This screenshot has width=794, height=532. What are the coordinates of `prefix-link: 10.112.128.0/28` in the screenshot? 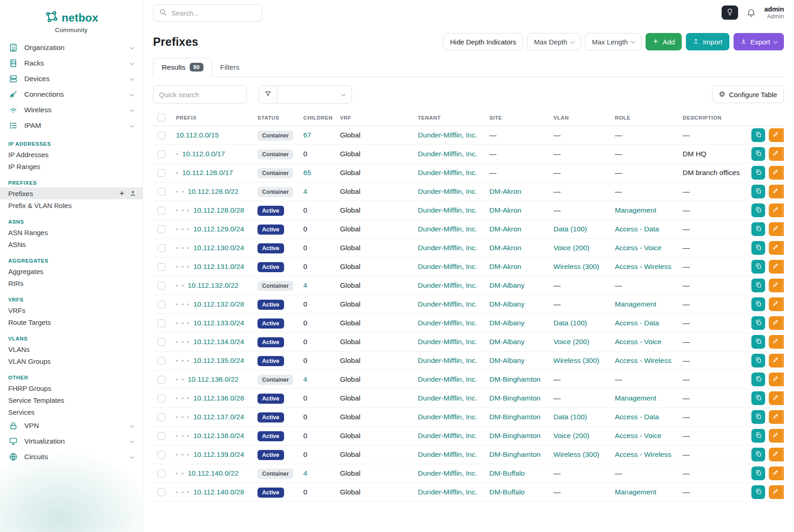 It's located at (219, 210).